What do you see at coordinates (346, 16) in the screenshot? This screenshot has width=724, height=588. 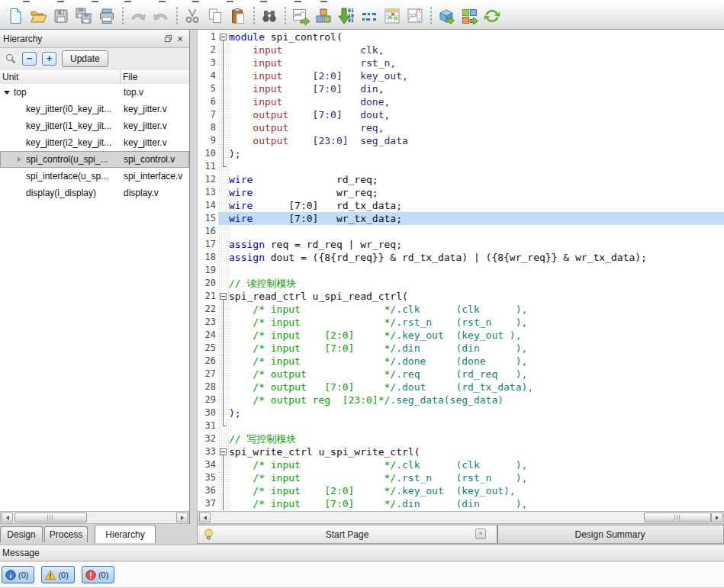 I see `binary-download-button: 011001` at bounding box center [346, 16].